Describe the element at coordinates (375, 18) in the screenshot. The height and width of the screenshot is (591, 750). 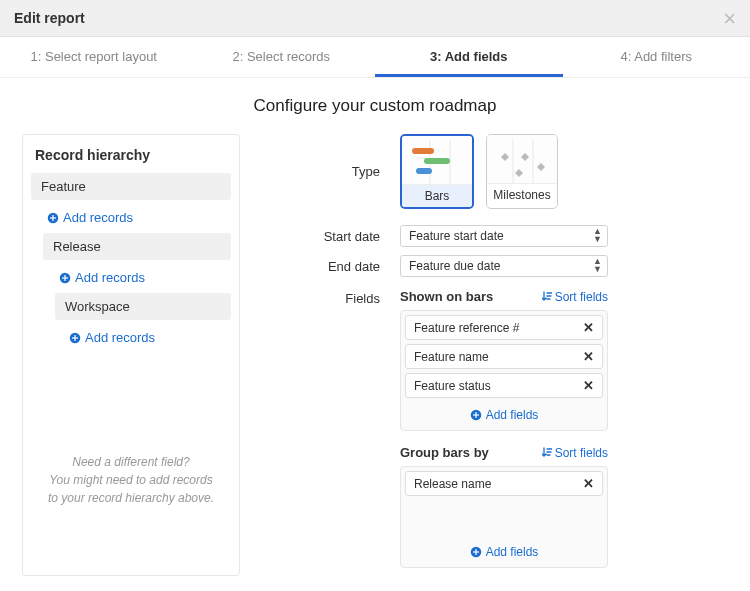
I see `modal-header: Edit report ×` at that location.